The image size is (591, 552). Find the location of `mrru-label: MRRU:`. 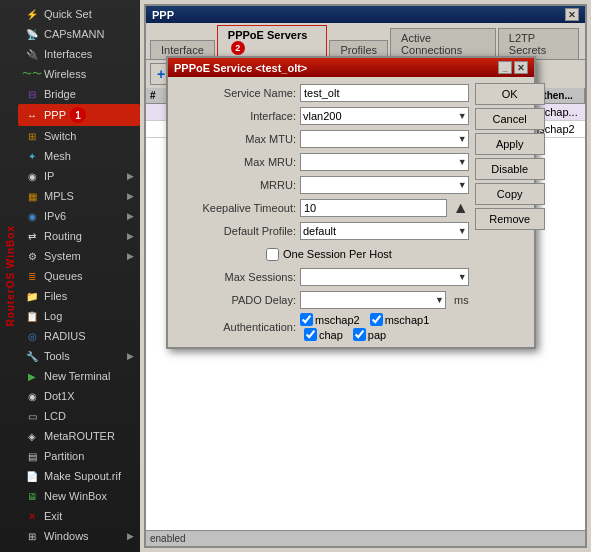

mrru-label: MRRU: is located at coordinates (236, 185).